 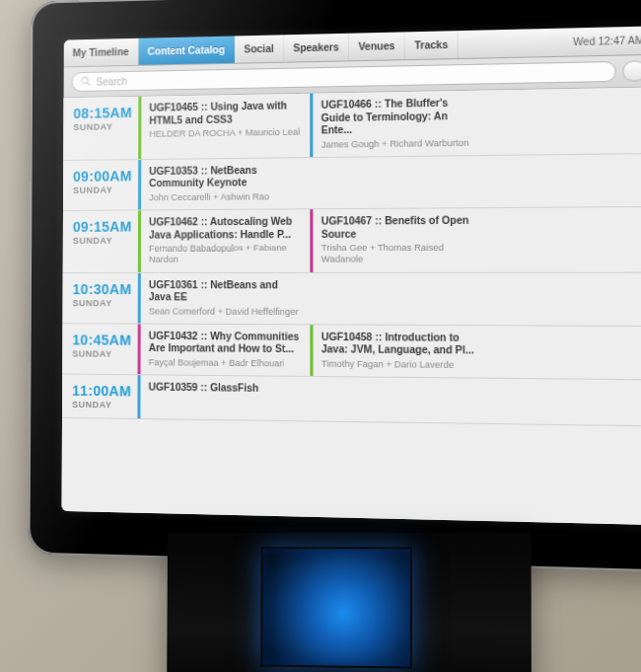 I want to click on time-slot: 08:15AMSUNDAYUGF10465 :: Using Java with…, so click(x=352, y=124).